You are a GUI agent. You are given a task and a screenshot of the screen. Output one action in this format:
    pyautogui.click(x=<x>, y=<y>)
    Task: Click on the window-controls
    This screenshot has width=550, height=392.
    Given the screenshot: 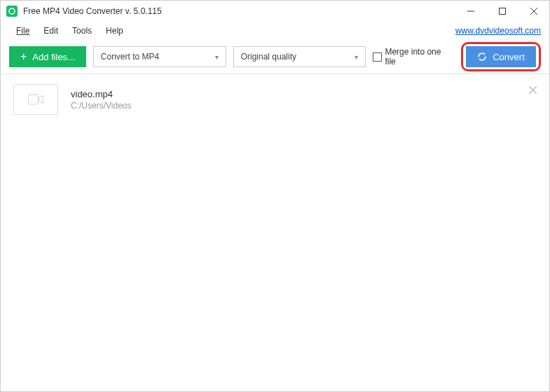 What is the action you would take?
    pyautogui.click(x=502, y=11)
    